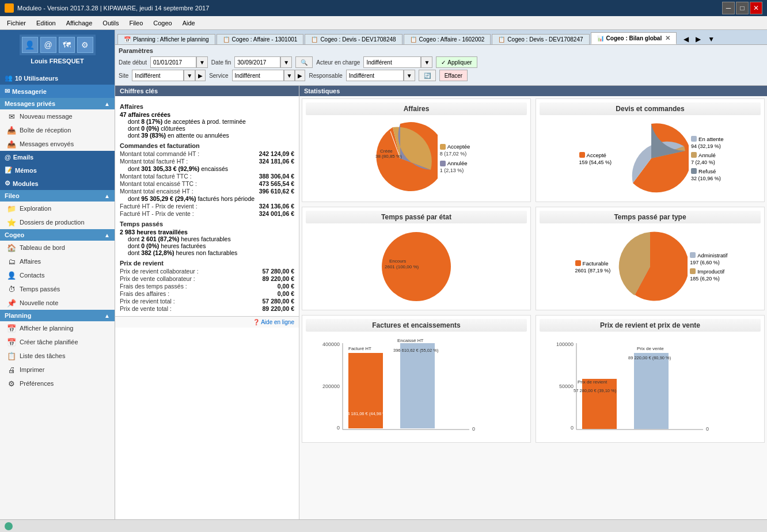 This screenshot has height=532, width=767. I want to click on tab-bilan-close: ✕, so click(668, 38).